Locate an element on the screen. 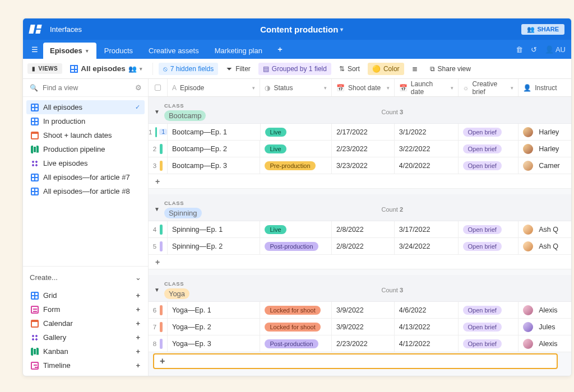 The width and height of the screenshot is (574, 392). table-row: 6 Yoga—Ep. 1 Locked for shoot 3/9/2022 4… is located at coordinates (360, 310).